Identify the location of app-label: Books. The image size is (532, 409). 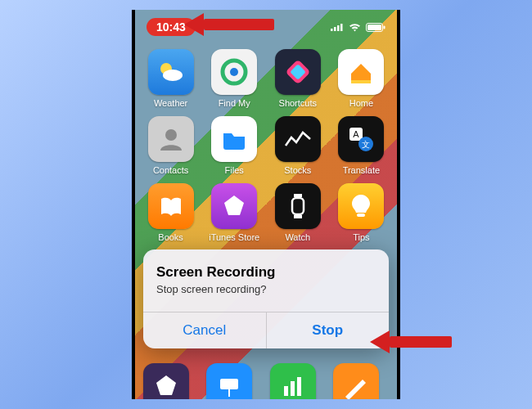
(170, 237).